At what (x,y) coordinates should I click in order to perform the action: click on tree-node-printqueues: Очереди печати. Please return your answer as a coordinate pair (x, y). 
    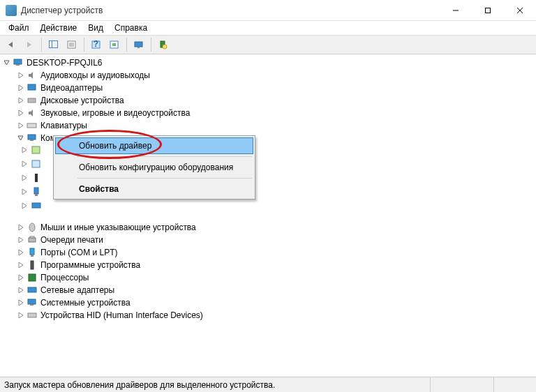
    Looking at the image, I should click on (268, 240).